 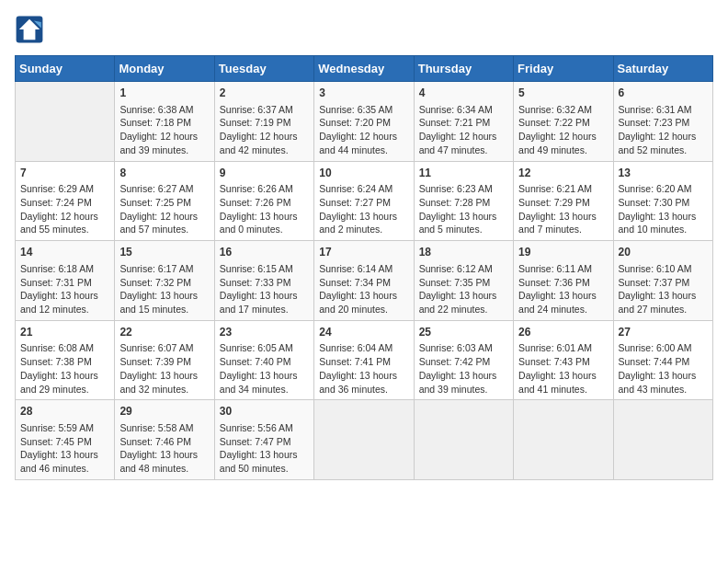 I want to click on day-number: 24, so click(x=364, y=333).